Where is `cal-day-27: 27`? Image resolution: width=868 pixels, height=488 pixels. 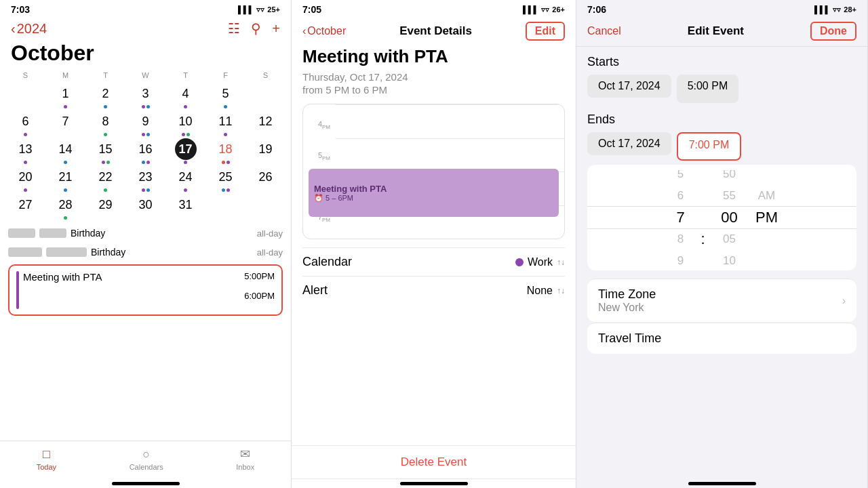
cal-day-27: 27 is located at coordinates (26, 206).